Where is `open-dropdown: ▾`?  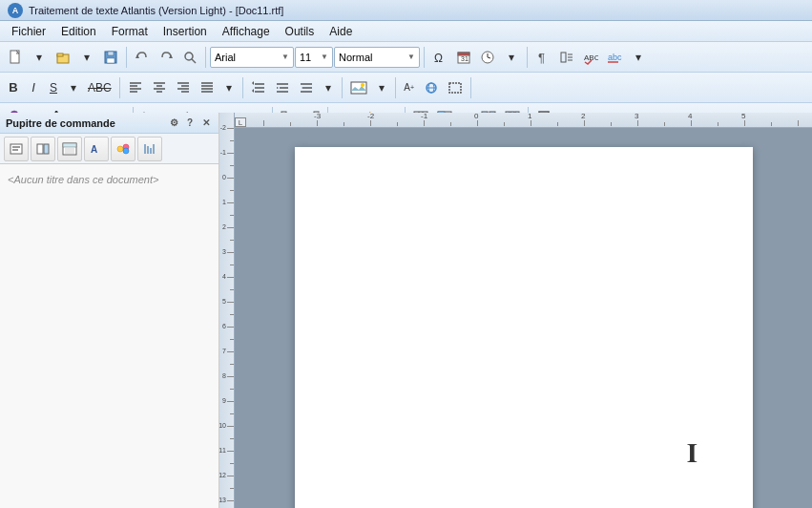 open-dropdown: ▾ is located at coordinates (87, 57).